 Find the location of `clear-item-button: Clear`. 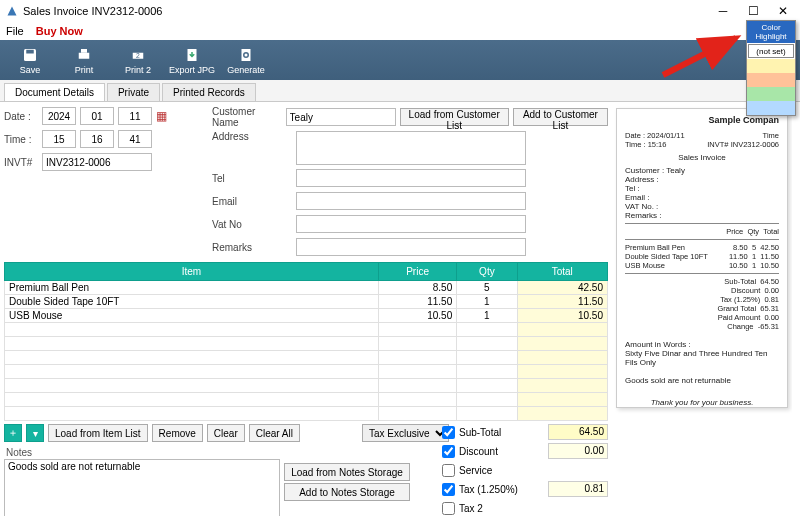

clear-item-button: Clear is located at coordinates (226, 433).